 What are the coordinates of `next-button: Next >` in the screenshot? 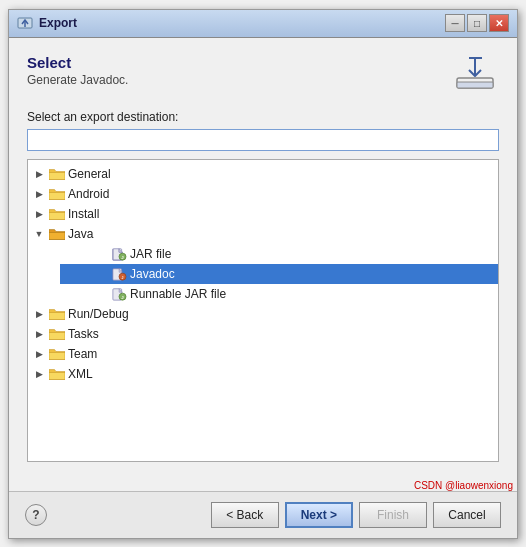 It's located at (319, 515).